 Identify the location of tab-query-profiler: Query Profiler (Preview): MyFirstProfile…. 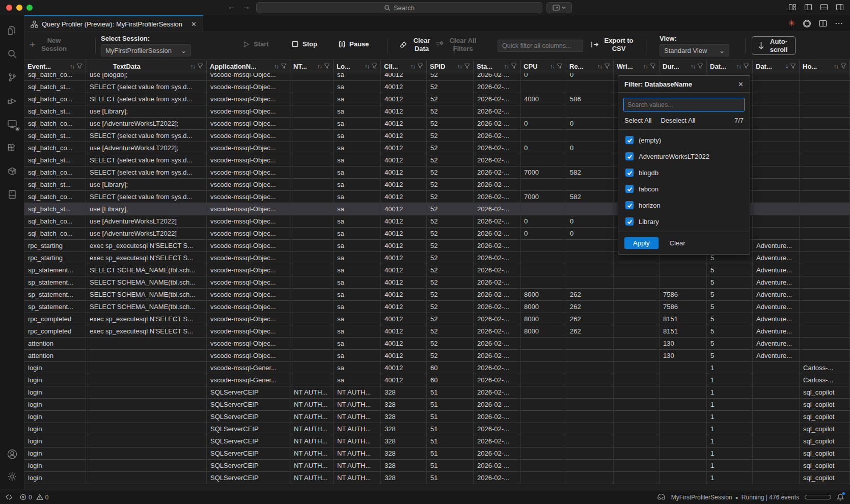
(114, 23).